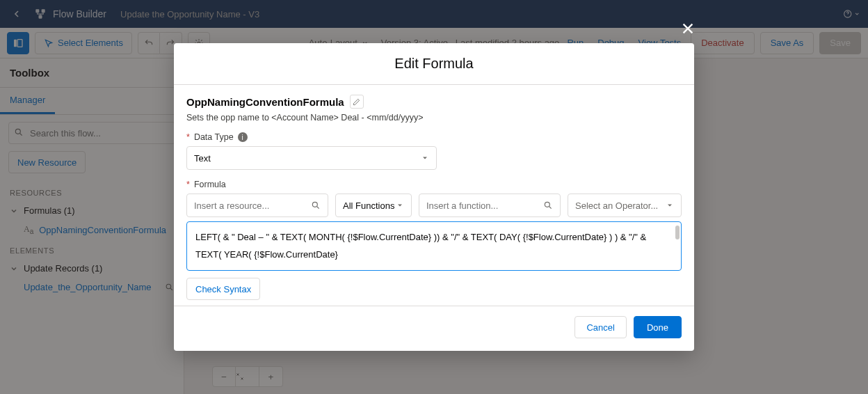 This screenshot has height=394, width=868. What do you see at coordinates (616, 206) in the screenshot?
I see `operator-placeholder: Select an Operator...` at bounding box center [616, 206].